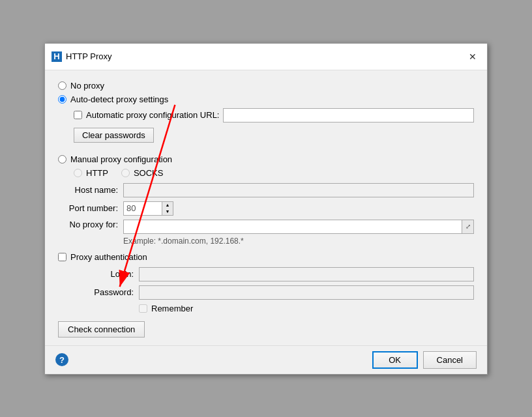 This screenshot has height=417, width=532. Describe the element at coordinates (266, 99) in the screenshot. I see `auto-detect-option: Auto-detect proxy settings` at that location.